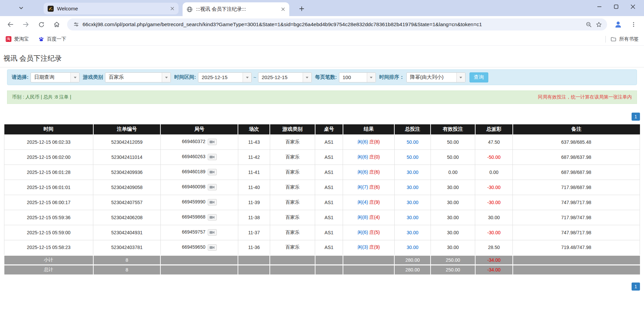 Image resolution: width=644 pixels, height=310 pixels. Describe the element at coordinates (322, 202) in the screenshot. I see `bet-record-row: 2025-12-15 06:00:17 523042407557 6694599…` at that location.